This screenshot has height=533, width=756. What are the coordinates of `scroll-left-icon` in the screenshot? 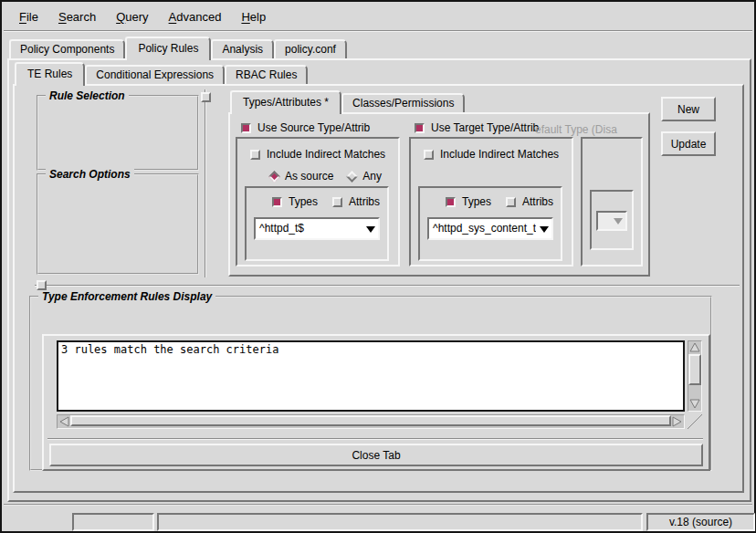 It's located at (64, 422).